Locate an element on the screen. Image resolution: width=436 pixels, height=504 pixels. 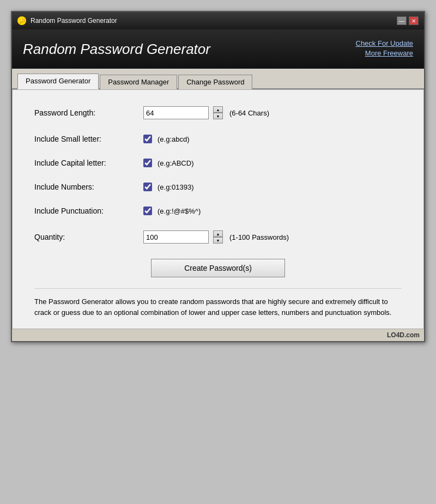
title-bar-controls: — ✕ is located at coordinates (408, 21).